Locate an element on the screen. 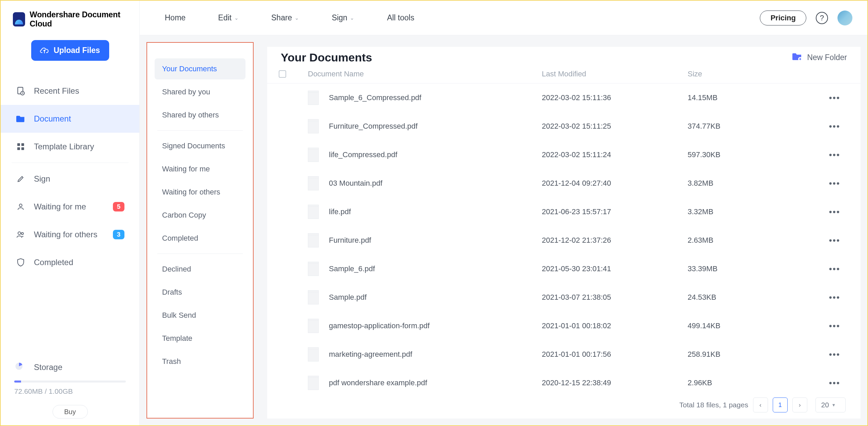 The width and height of the screenshot is (868, 426). topnav-label: Sign is located at coordinates (339, 18).